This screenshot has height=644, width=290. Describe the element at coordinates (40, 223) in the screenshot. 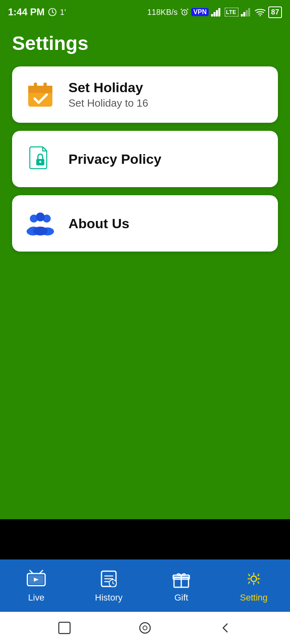

I see `group-icon` at that location.